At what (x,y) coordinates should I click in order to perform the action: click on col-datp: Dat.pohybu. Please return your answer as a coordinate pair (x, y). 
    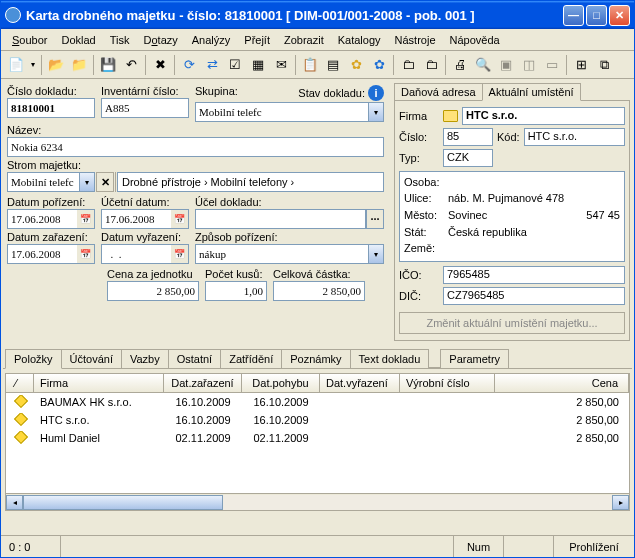
    Looking at the image, I should click on (281, 383).